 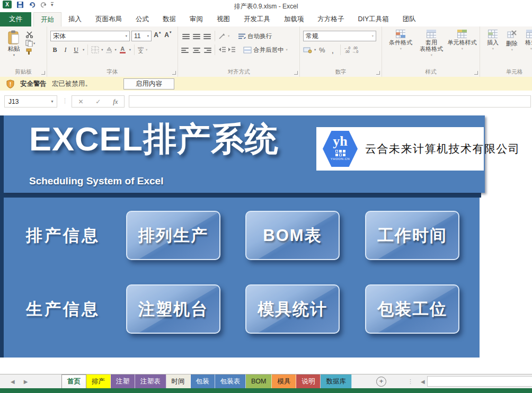 I want to click on sheet-prev-icon: ◀, so click(x=13, y=381).